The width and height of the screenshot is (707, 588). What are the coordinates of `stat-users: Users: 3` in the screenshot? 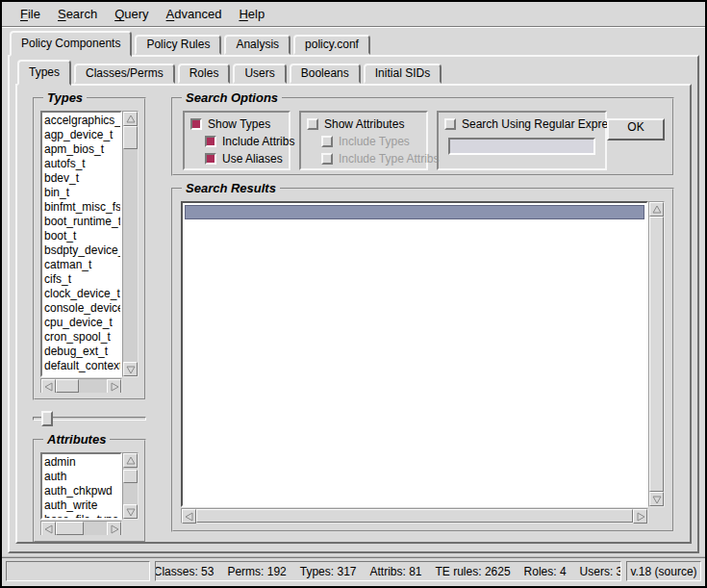 It's located at (600, 572).